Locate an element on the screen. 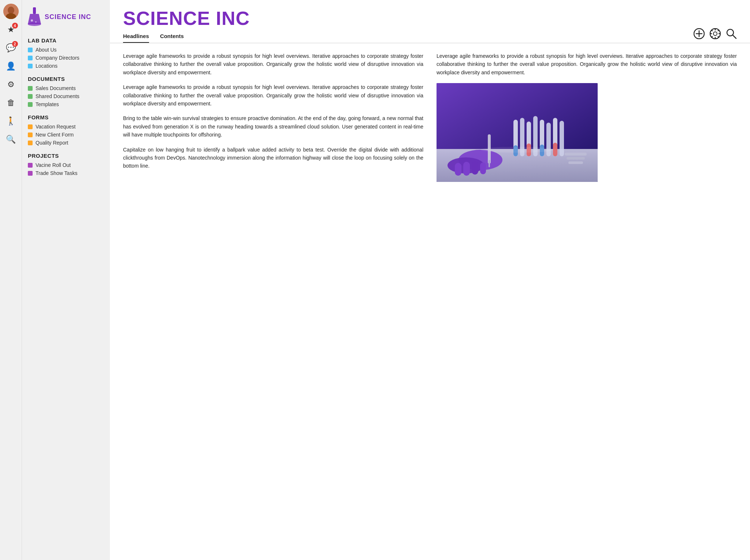 This screenshot has width=750, height=560. column-right: Leverage agile frameworks to provide a r… is located at coordinates (587, 117).